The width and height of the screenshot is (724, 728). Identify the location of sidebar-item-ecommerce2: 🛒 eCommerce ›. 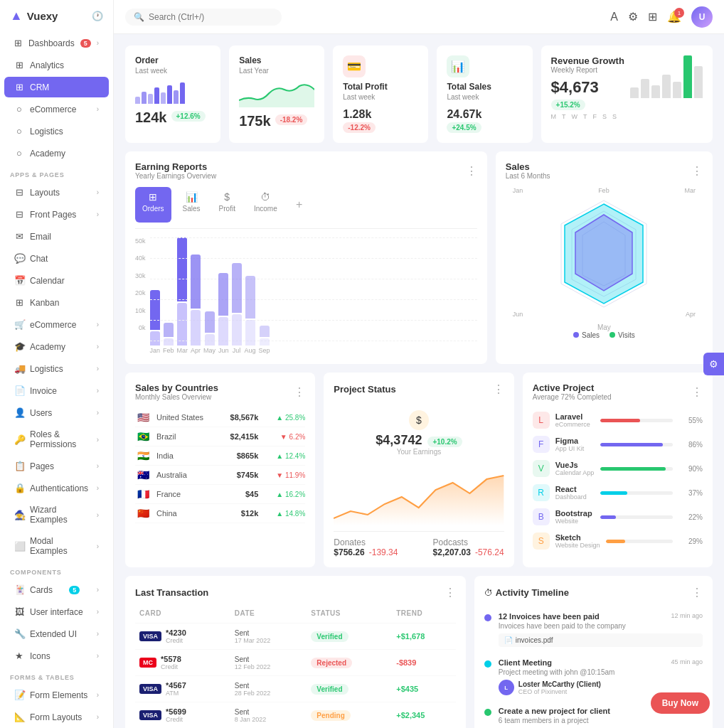
(57, 324).